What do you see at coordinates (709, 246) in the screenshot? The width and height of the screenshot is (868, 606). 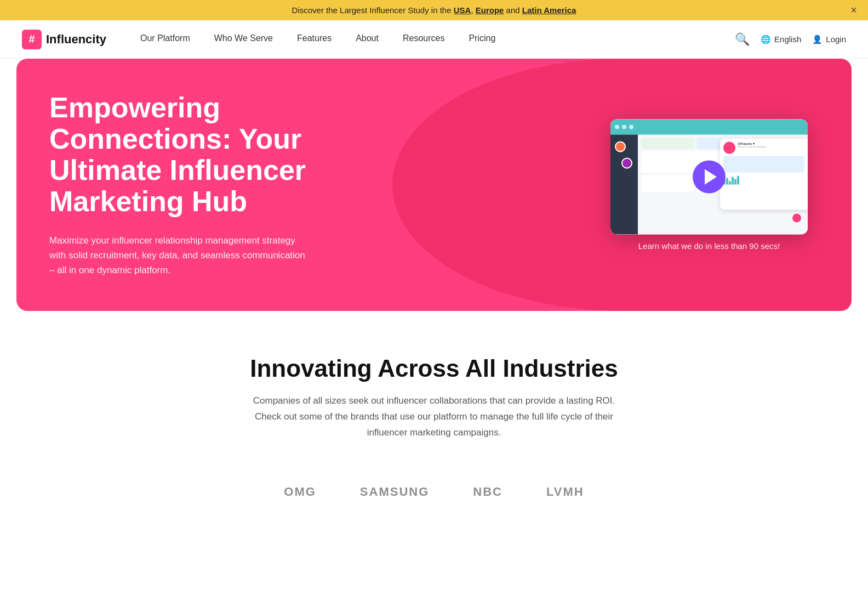 I see `video-caption: Learn what we do in less than 90 secs!` at bounding box center [709, 246].